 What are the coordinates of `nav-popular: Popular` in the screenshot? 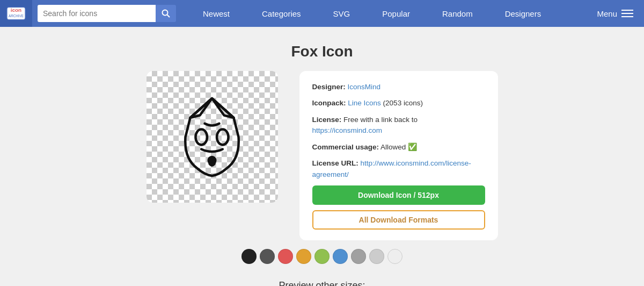 It's located at (396, 13).